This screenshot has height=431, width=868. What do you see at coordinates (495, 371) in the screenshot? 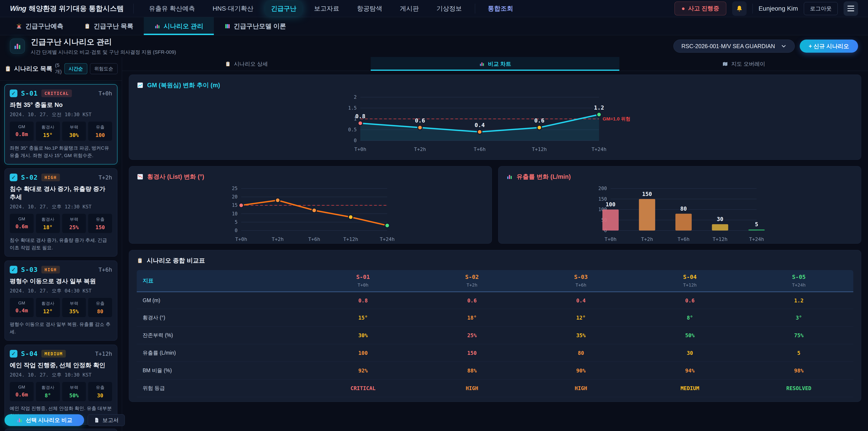
I see `table-row: BM 비율 (%)92%88%90%94%98%` at bounding box center [495, 371].